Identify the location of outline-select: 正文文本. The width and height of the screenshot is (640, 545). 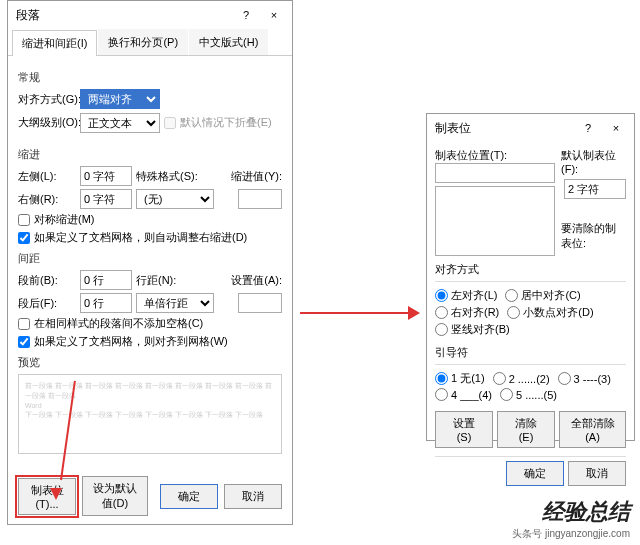
(120, 123).